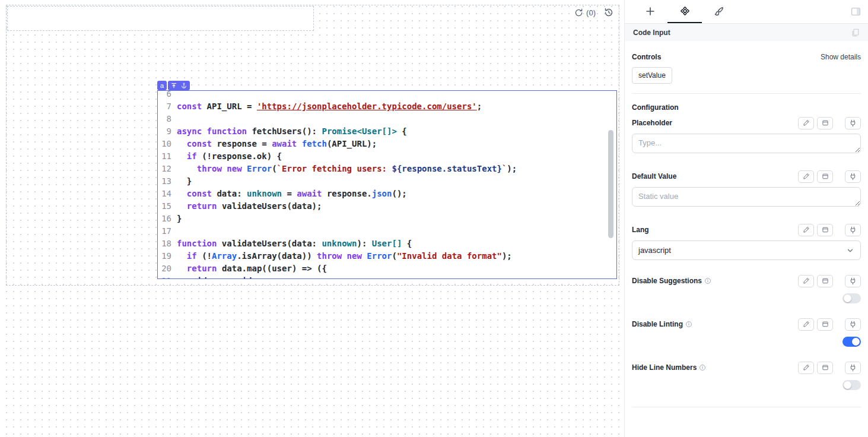 This screenshot has width=868, height=437. I want to click on lang-insert-button, so click(825, 230).